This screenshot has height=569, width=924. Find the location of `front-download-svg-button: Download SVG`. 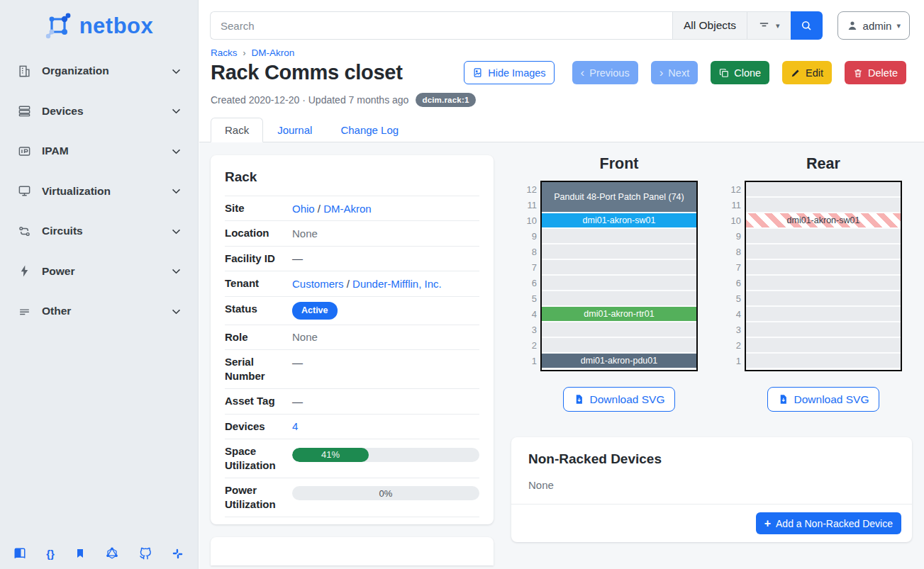

front-download-svg-button: Download SVG is located at coordinates (620, 400).